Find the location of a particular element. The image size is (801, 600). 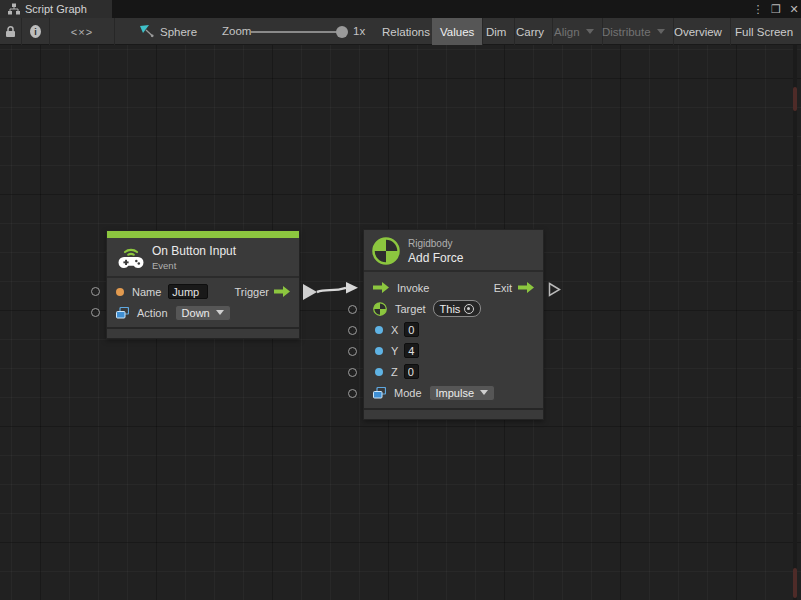

port-label: Invoke is located at coordinates (413, 288).